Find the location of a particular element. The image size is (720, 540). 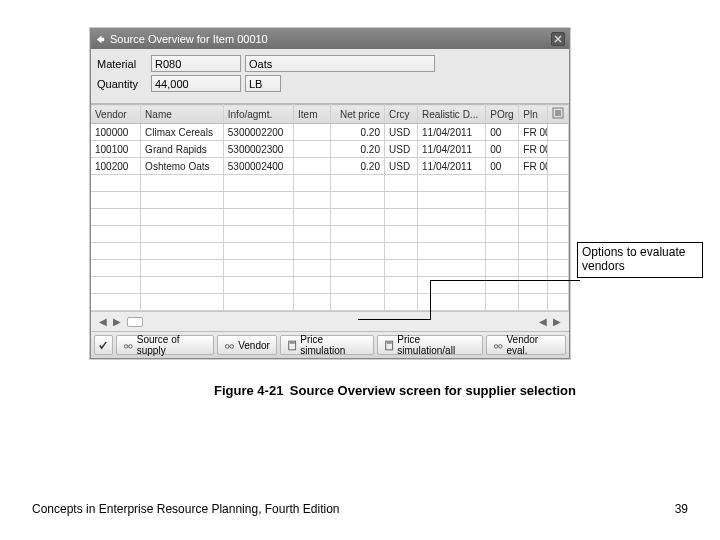

quantity-field: 44,000 is located at coordinates (196, 84).